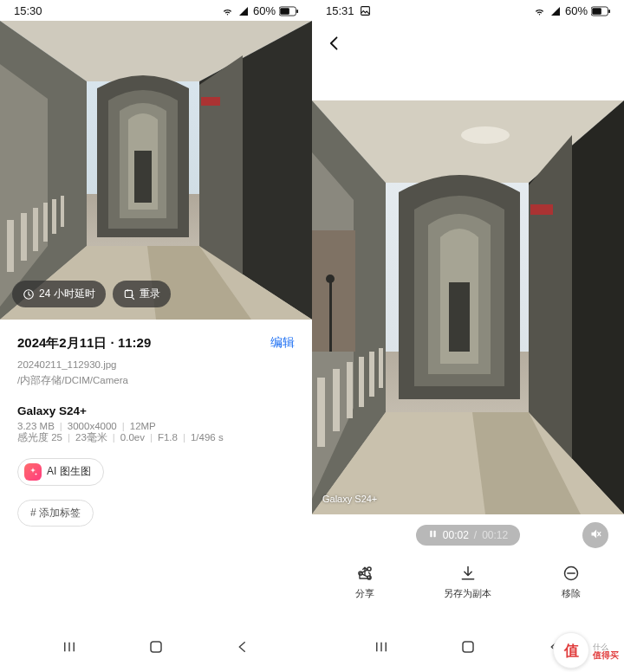  Describe the element at coordinates (596, 535) in the screenshot. I see `mute-icon` at that location.